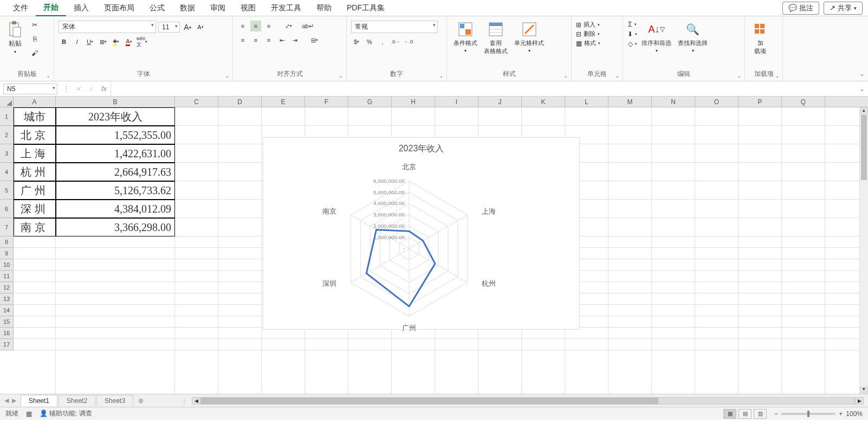 The height and width of the screenshot is (435, 868). What do you see at coordinates (7, 322) in the screenshot?
I see `row-header: 15` at bounding box center [7, 322].